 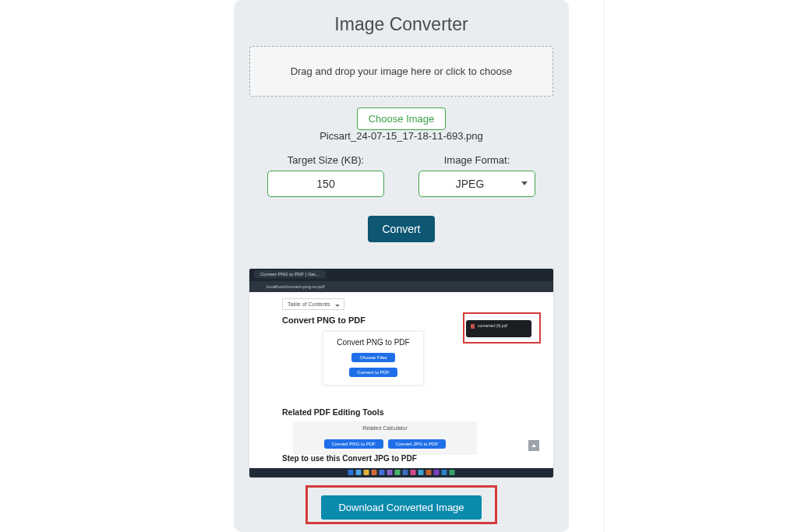 What do you see at coordinates (373, 358) in the screenshot?
I see `preview-inner-card: Convert PNG to PDF Choose Files Convert …` at bounding box center [373, 358].